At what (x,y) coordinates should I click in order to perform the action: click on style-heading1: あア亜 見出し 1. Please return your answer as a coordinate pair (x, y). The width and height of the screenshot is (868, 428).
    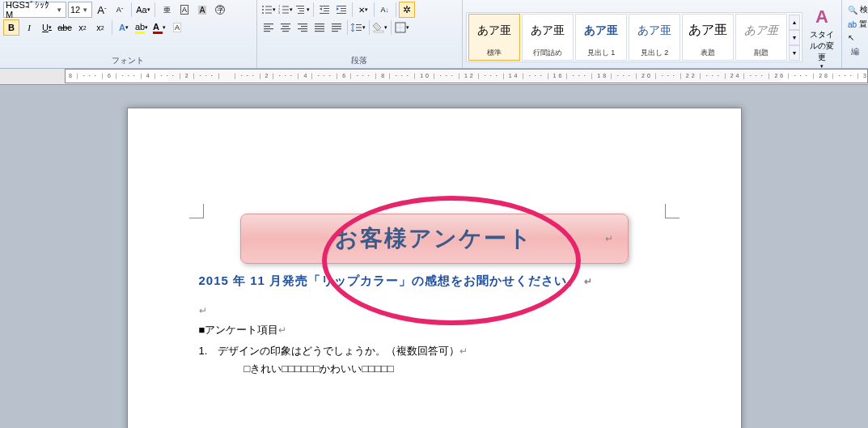
    Looking at the image, I should click on (601, 37).